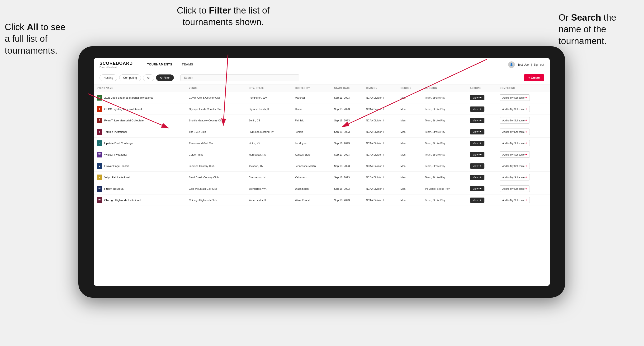 Image resolution: width=644 pixels, height=346 pixels. What do you see at coordinates (116, 155) in the screenshot?
I see `event-link-5: Wildcat Invitational` at bounding box center [116, 155].